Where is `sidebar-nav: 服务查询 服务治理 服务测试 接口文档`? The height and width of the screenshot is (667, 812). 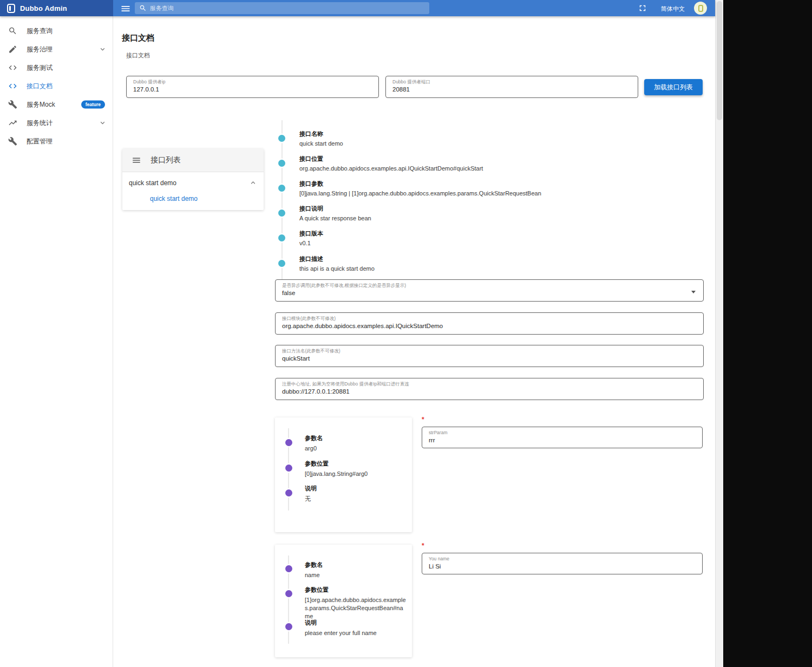
sidebar-nav: 服务查询 服务治理 服务测试 接口文档 is located at coordinates (56, 342).